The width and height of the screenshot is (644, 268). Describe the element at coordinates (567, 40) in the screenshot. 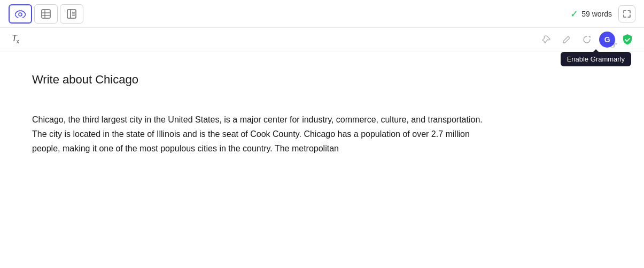

I see `edit-icon` at that location.